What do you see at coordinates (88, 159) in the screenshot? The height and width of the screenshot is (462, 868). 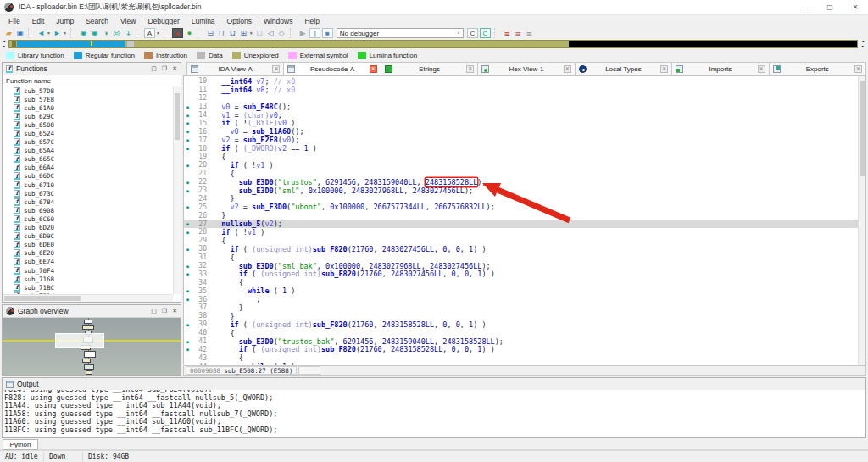 I see `function-item: fsub_665C` at bounding box center [88, 159].